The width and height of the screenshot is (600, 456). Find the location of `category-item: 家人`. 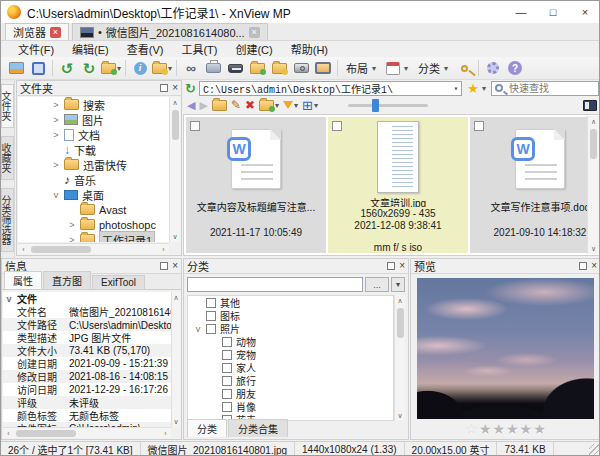

category-item: 家人 is located at coordinates (290, 368).